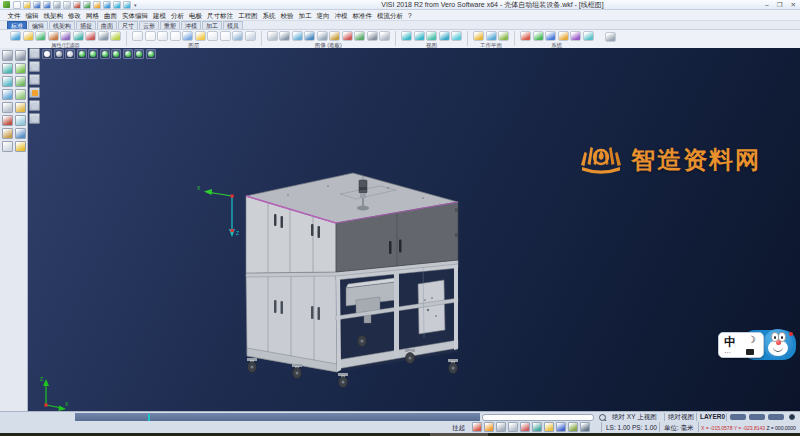 Image resolution: width=800 pixels, height=436 pixels. I want to click on layer-current-icon, so click(188, 36).